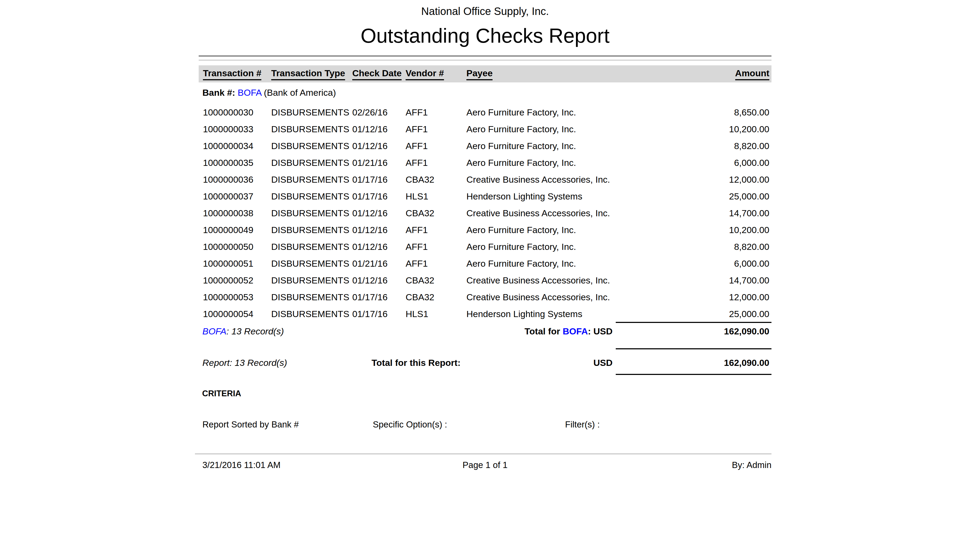 Image resolution: width=960 pixels, height=560 pixels. I want to click on cell-amount: 12,000.00, so click(749, 297).